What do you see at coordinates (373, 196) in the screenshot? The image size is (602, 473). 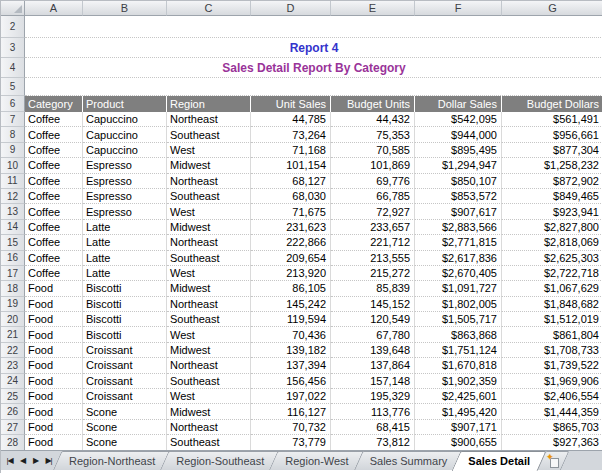 I see `cell-E12: 66,785` at bounding box center [373, 196].